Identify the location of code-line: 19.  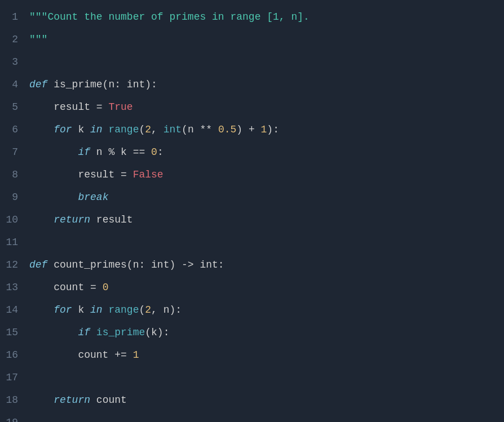
(252, 417).